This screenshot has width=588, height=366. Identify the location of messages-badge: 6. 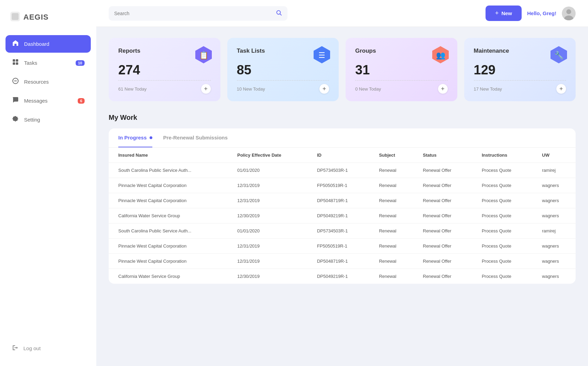
(81, 101).